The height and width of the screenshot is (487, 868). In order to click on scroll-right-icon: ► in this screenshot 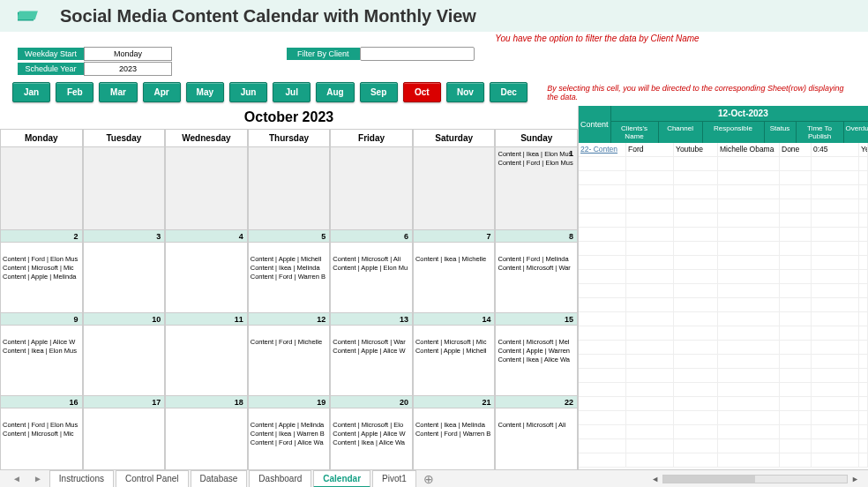, I will do `click(856, 479)`.